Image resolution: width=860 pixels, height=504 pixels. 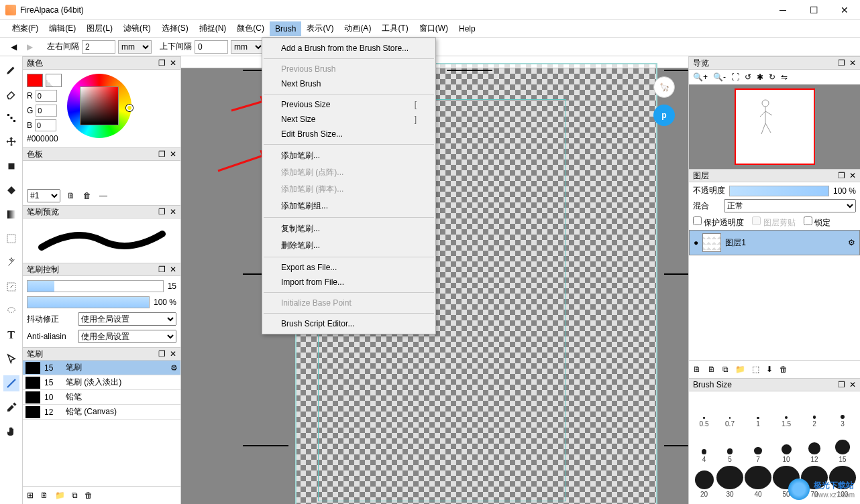 I want to click on brush-tool, so click(x=11, y=70).